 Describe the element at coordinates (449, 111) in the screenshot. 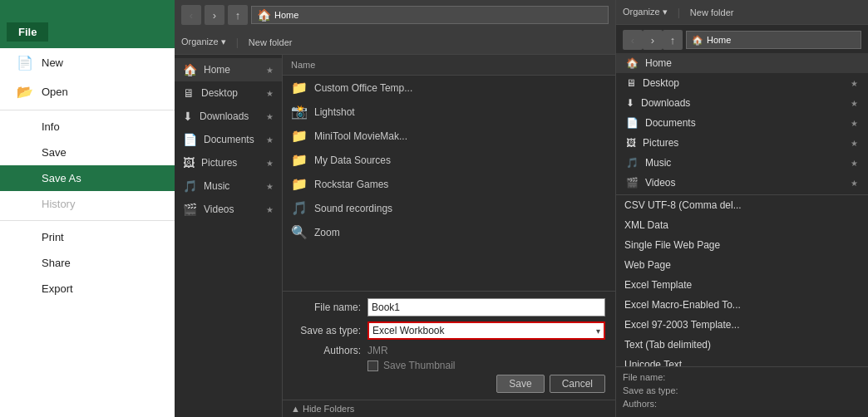

I see `file-item-1: 📸 Lightshot` at that location.